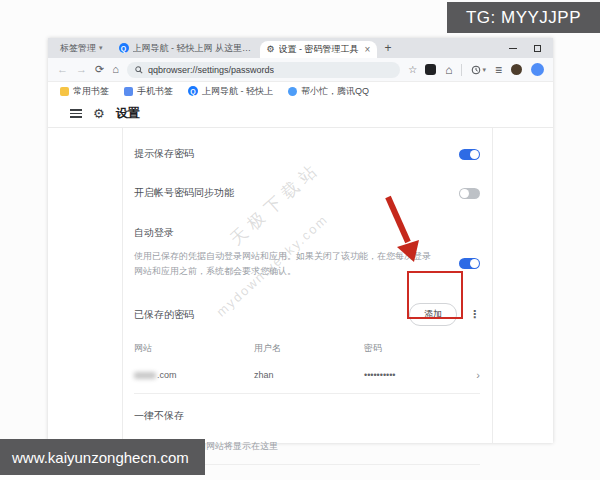 The image size is (600, 480). What do you see at coordinates (145, 376) in the screenshot?
I see `blurred-site-text` at bounding box center [145, 376].